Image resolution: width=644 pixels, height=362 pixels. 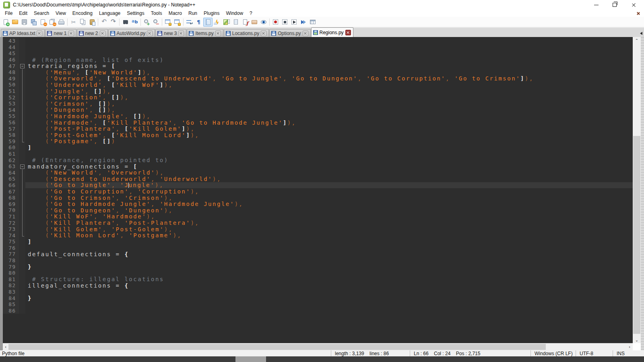 What do you see at coordinates (61, 22) in the screenshot?
I see `print-icon` at bounding box center [61, 22].